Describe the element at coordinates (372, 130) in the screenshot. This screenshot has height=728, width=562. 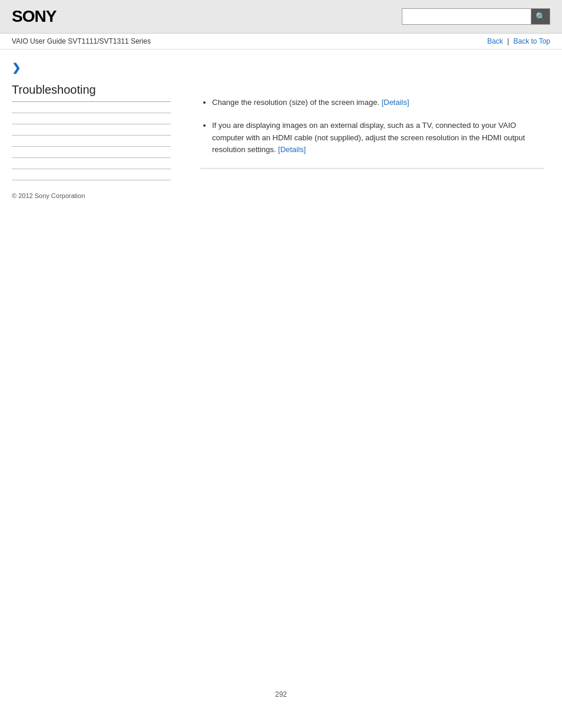
I see `content-area: Change the resolution (size) of the scre…` at that location.